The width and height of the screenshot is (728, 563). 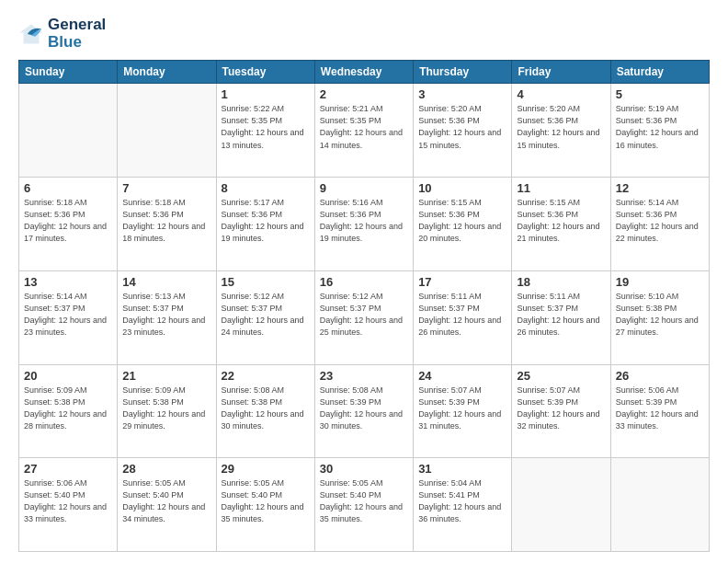 What do you see at coordinates (660, 188) in the screenshot?
I see `day-number: 12` at bounding box center [660, 188].